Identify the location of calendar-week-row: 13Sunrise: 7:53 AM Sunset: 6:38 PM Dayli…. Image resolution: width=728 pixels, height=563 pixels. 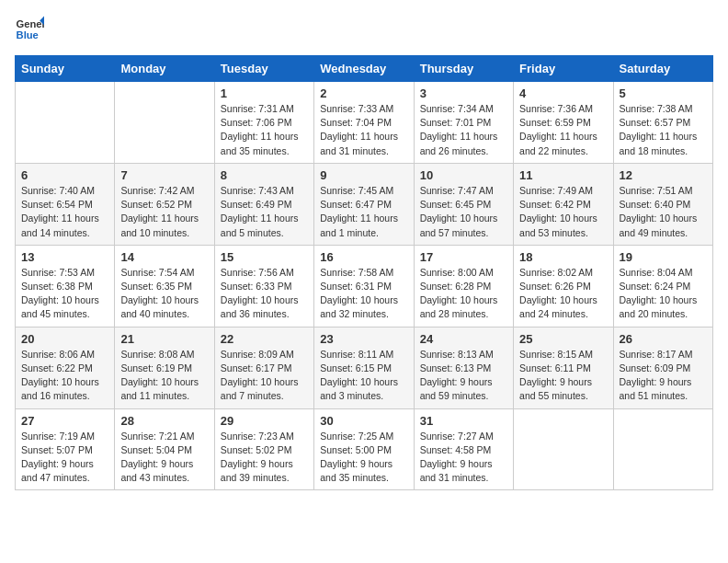
(364, 285).